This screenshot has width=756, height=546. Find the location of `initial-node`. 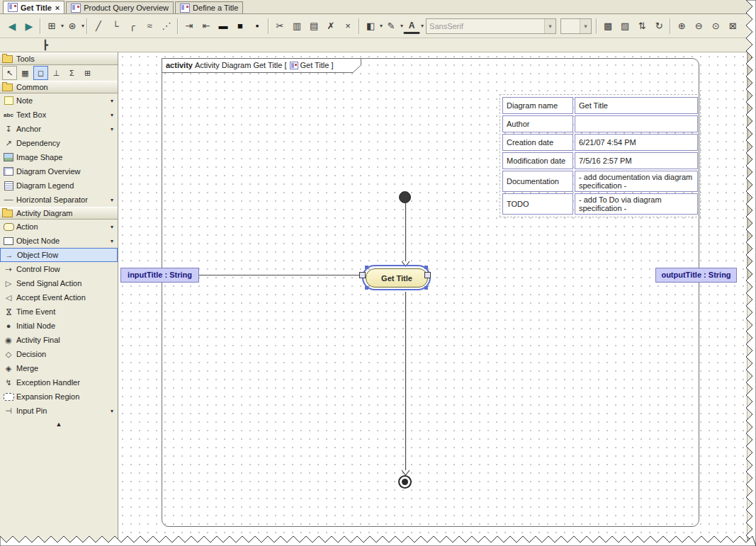

initial-node is located at coordinates (405, 197).